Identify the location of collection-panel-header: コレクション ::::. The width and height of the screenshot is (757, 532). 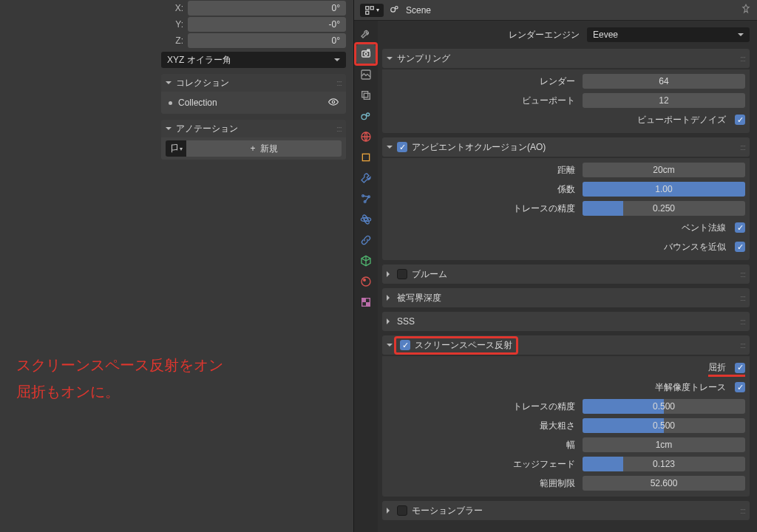
(254, 83).